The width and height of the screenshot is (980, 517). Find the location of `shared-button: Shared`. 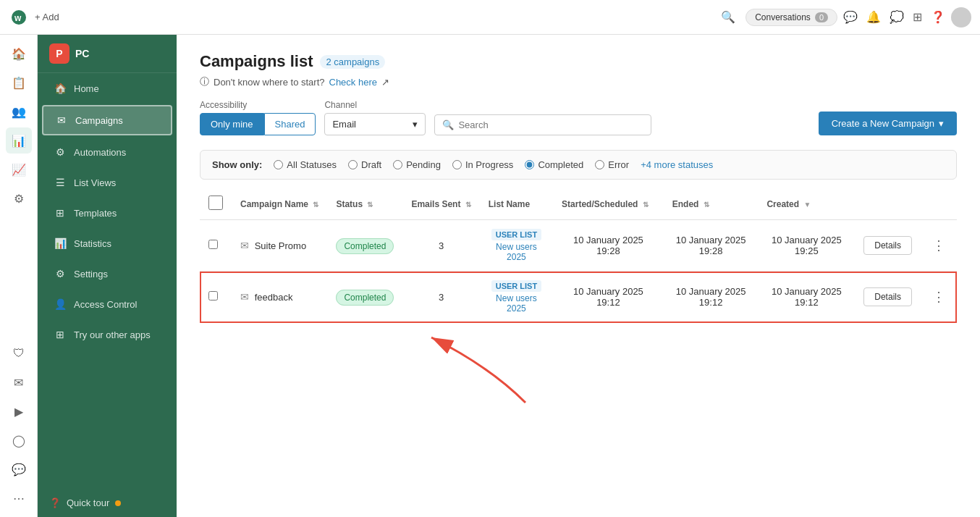

shared-button: Shared is located at coordinates (290, 125).